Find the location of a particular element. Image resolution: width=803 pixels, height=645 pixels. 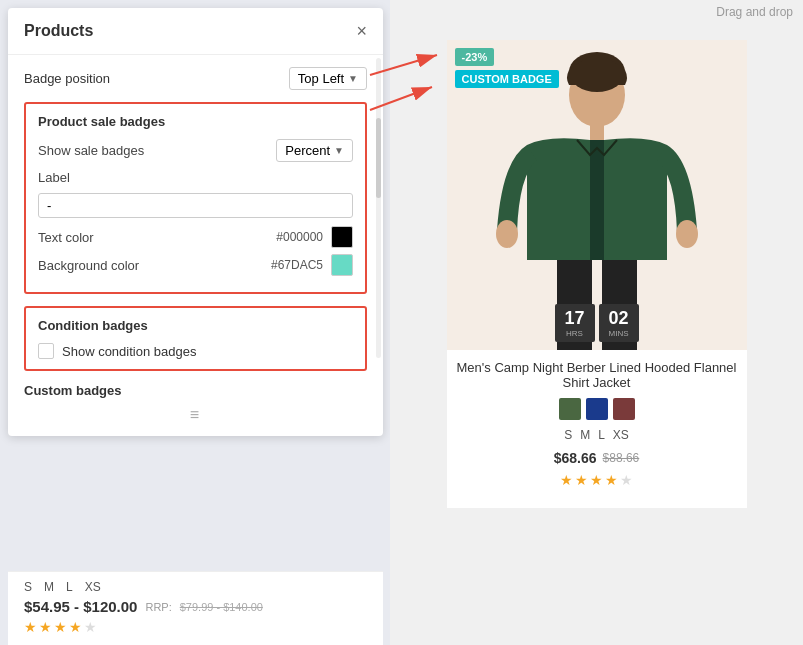

badge-position-select: Top Left ▼ is located at coordinates (328, 78).